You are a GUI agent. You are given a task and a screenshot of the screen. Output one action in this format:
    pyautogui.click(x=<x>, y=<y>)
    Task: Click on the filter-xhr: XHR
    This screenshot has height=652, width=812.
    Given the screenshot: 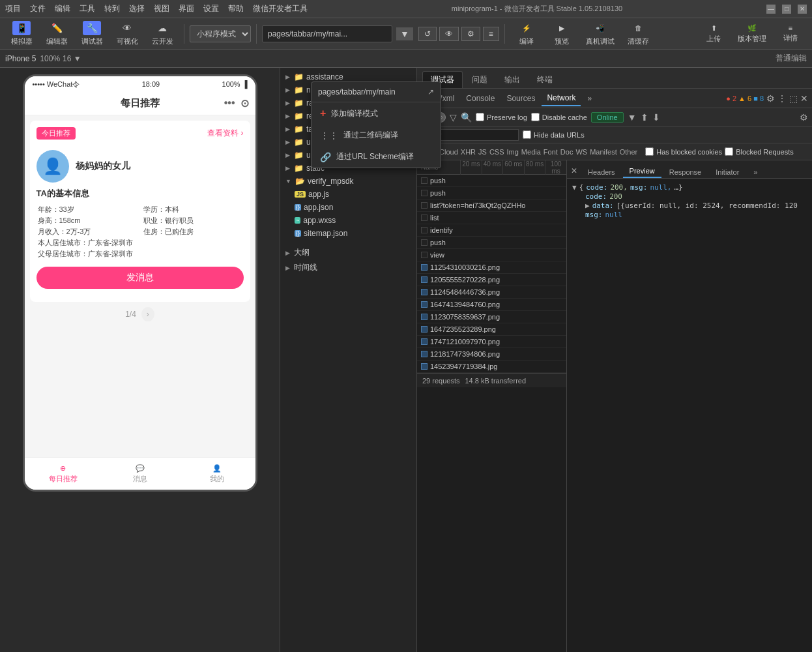 What is the action you would take?
    pyautogui.click(x=468, y=152)
    